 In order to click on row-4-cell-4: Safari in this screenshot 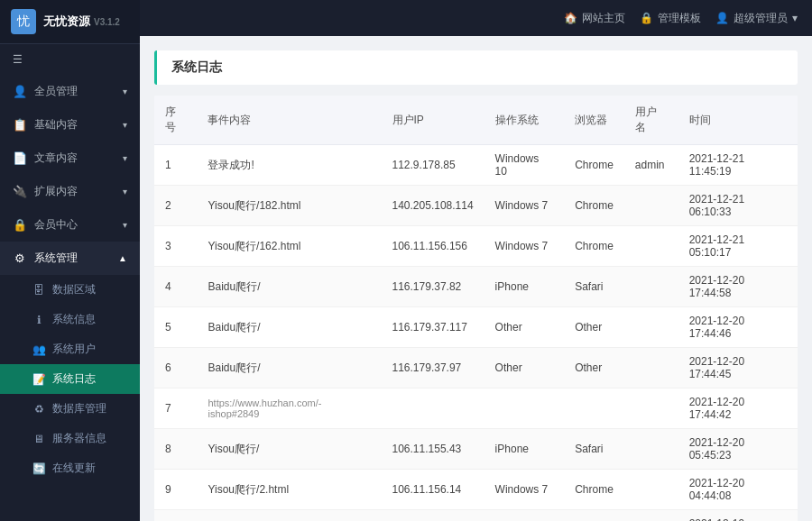, I will do `click(594, 287)`.